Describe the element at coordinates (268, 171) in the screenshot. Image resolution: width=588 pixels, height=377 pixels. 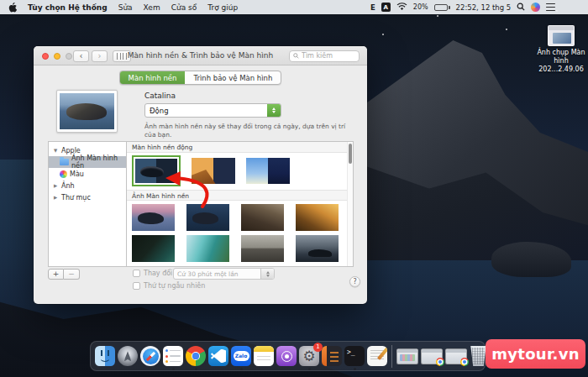
I see `wallpaper-thumb-solar-dynamic` at that location.